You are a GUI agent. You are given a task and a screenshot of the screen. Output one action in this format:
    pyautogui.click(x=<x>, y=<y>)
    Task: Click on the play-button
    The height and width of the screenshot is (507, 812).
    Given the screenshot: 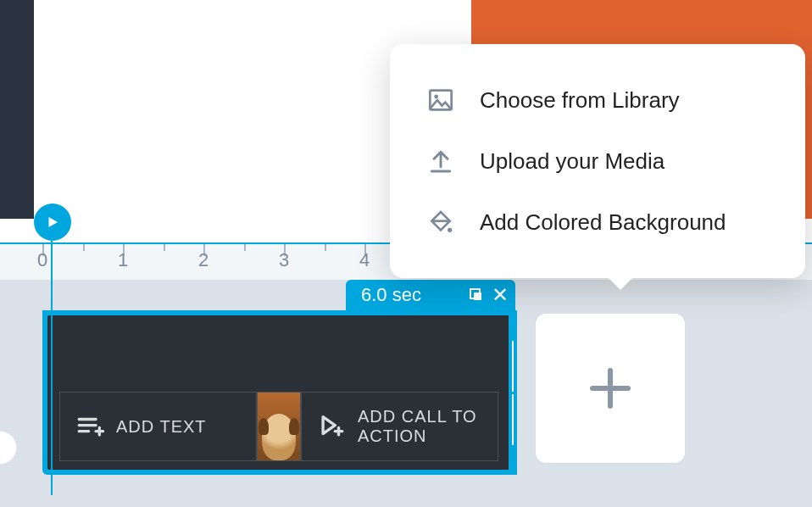 What is the action you would take?
    pyautogui.click(x=53, y=222)
    